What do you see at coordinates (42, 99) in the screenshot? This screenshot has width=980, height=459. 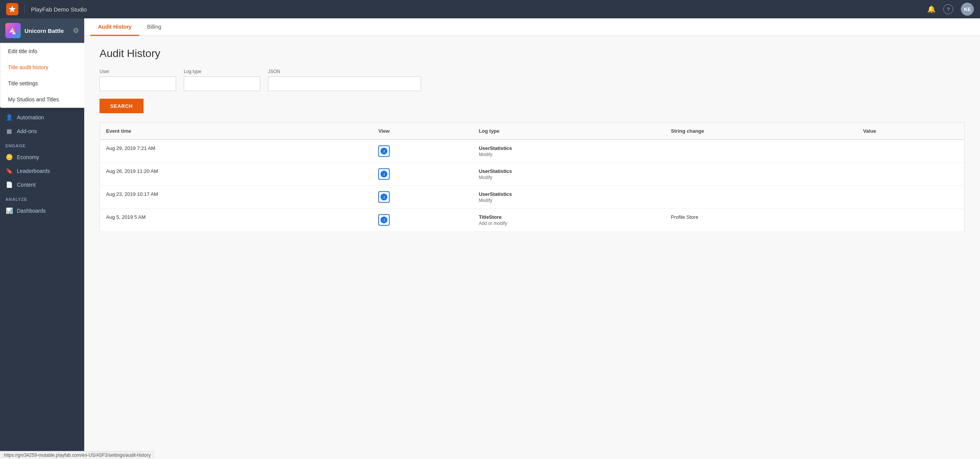 I see `dropdown-my-studios-and-titles: My Studios and Titles` at bounding box center [42, 99].